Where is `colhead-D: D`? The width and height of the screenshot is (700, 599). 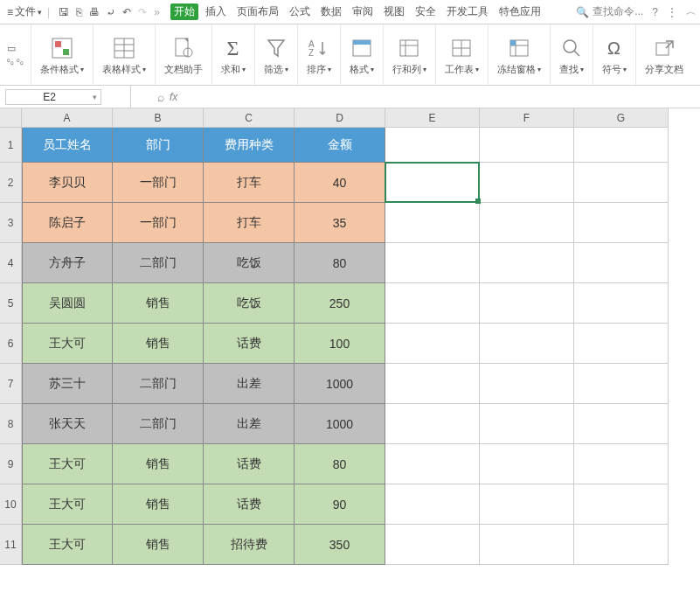
colhead-D: D is located at coordinates (340, 118).